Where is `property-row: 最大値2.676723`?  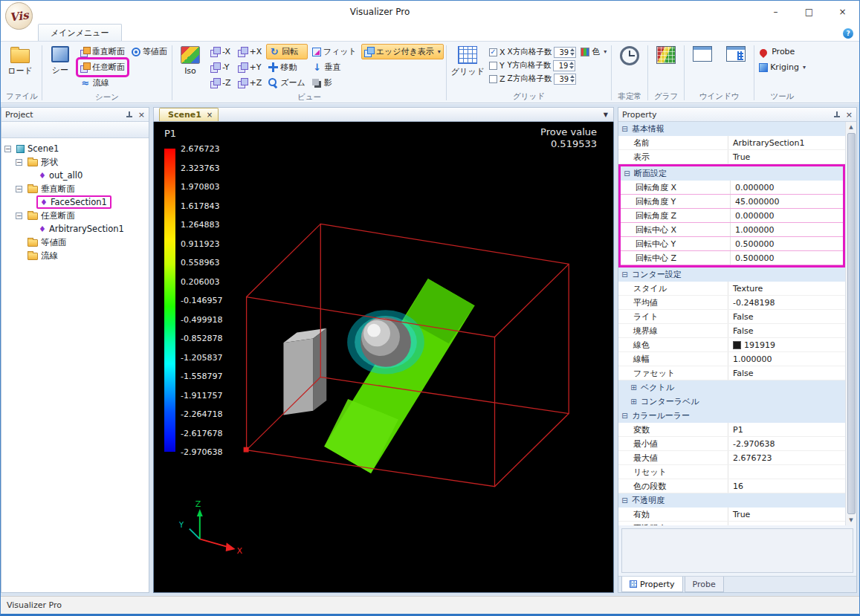
property-row: 最大値2.676723 is located at coordinates (731, 458).